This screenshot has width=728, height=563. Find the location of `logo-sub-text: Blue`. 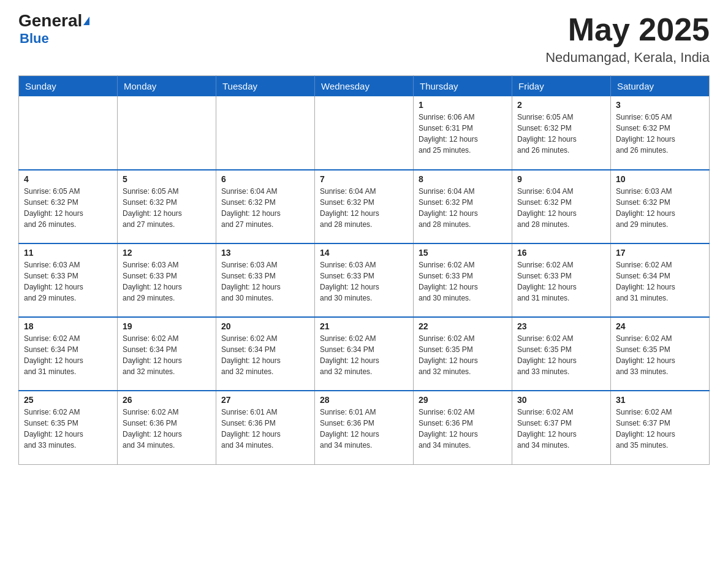

logo-sub-text: Blue is located at coordinates (34, 39).